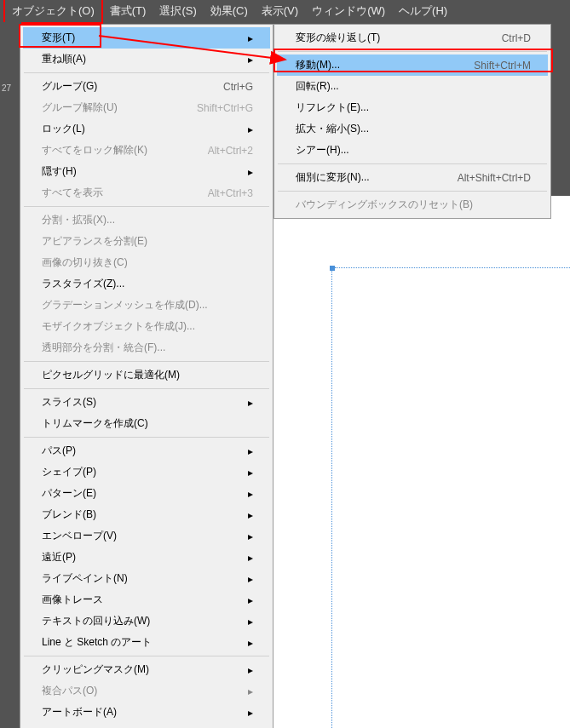 This screenshot has height=728, width=570. Describe the element at coordinates (147, 669) in the screenshot. I see `object-menu-item-34: クリッピングマスク(M)▸` at that location.